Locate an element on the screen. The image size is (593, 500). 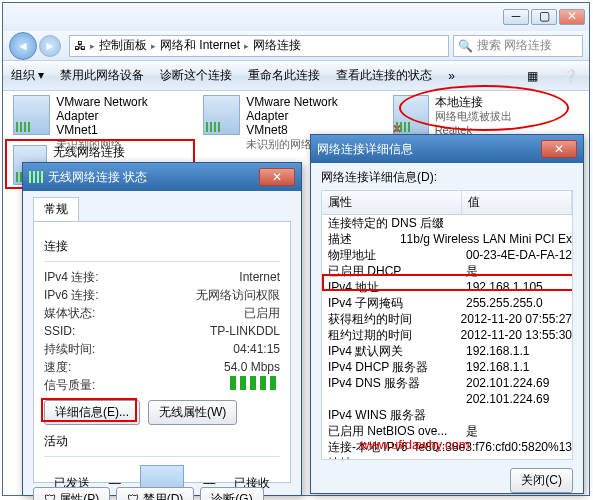
breadcrumb-item: 网络连接 is located at coordinates (277, 46).